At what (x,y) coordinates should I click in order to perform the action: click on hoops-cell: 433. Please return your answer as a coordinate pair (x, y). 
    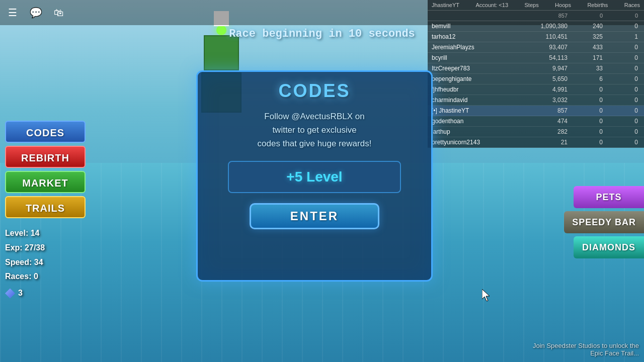
    Looking at the image, I should click on (585, 47).